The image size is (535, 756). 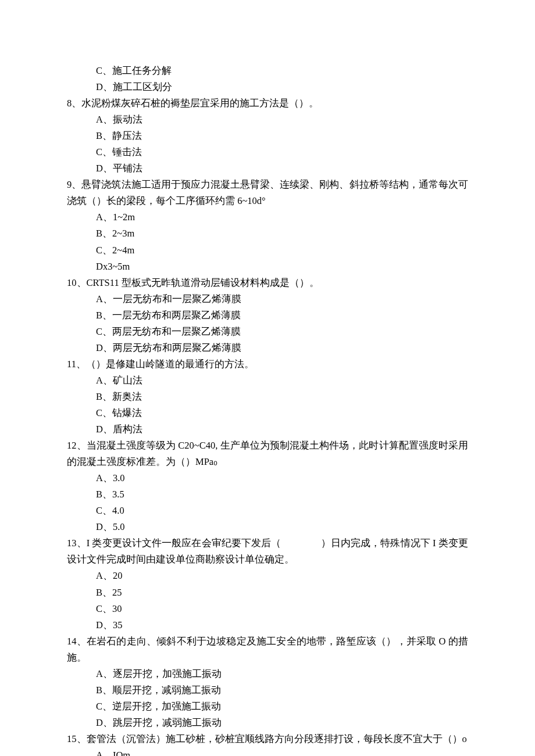 I want to click on option-item: D、35, so click(x=282, y=625).